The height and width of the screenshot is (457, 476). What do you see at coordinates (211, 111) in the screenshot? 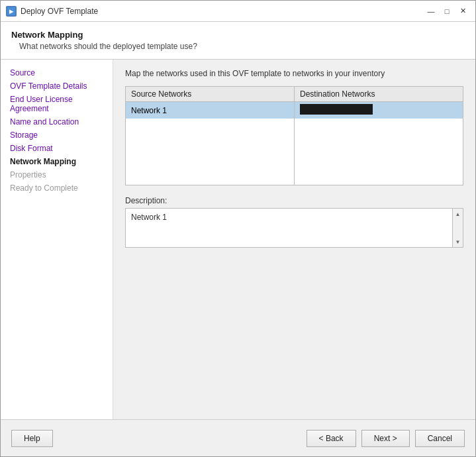
I see `source-network-cell: Network 1` at bounding box center [211, 111].